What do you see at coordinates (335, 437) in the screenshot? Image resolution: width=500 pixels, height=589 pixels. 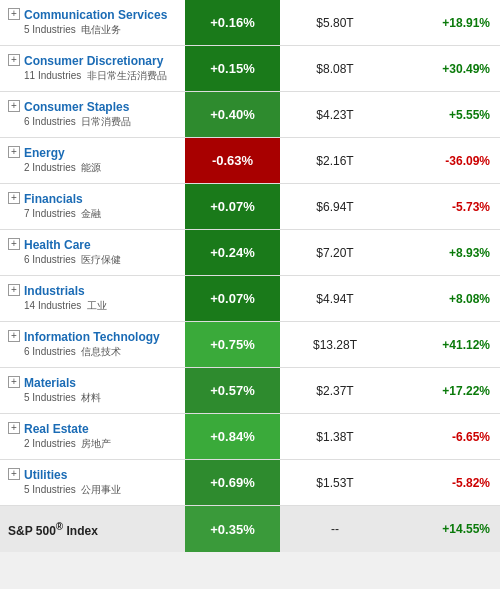 I see `mcap-col: $1.38T` at bounding box center [335, 437].